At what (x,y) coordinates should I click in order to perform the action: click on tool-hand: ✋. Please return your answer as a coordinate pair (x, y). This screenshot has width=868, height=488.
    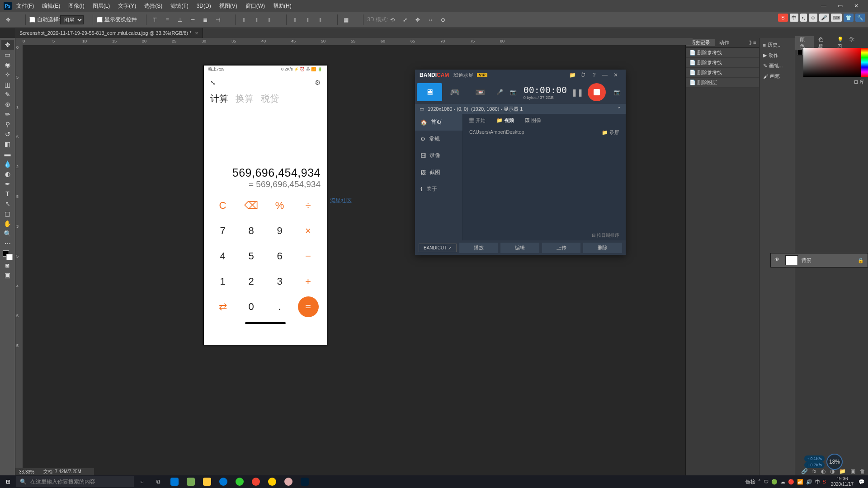
    Looking at the image, I should click on (8, 224).